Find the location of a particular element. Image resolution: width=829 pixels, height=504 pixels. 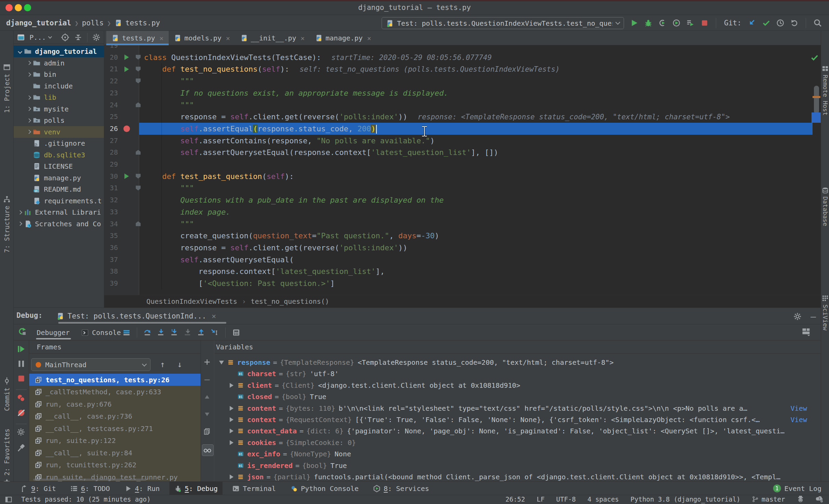

bottom-bar-terminal: Terminal is located at coordinates (254, 488).